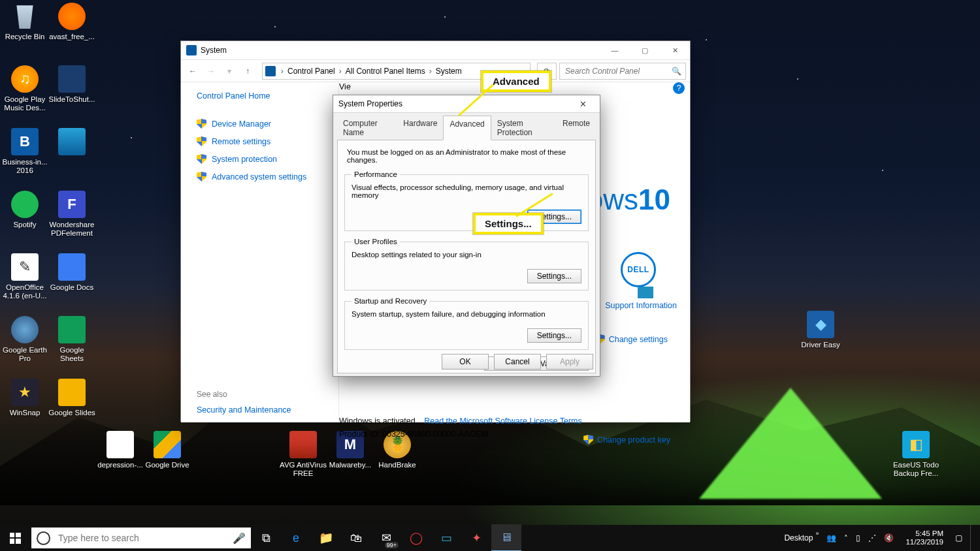 This screenshot has width=980, height=551. What do you see at coordinates (264, 124) in the screenshot?
I see `sidebar-link-device-manager: Device Manager` at bounding box center [264, 124].